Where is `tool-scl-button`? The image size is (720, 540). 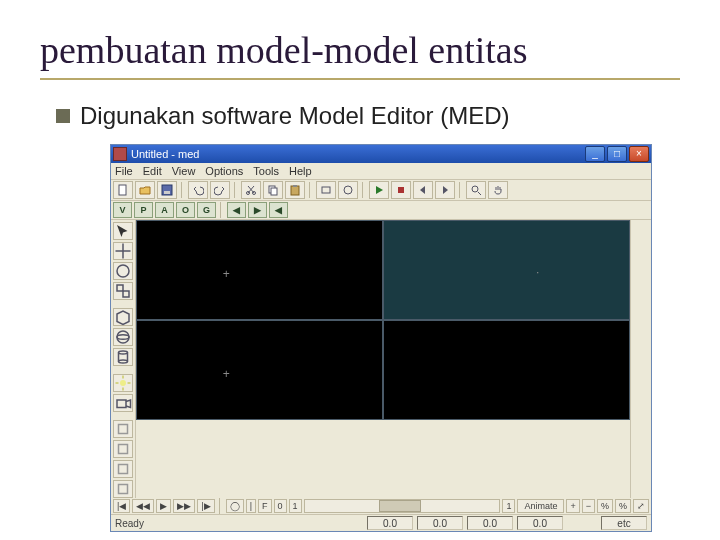
tool-scl-button is located at coordinates (123, 291).